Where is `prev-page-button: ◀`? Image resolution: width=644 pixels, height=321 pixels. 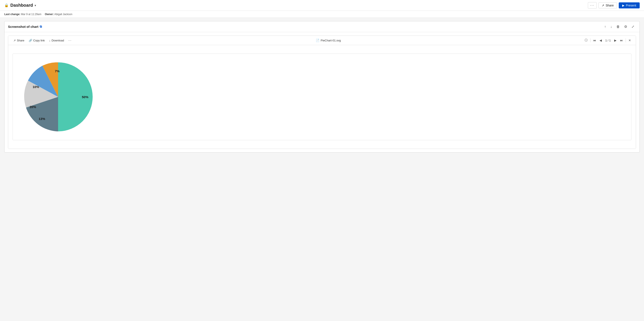
prev-page-button: ◀ is located at coordinates (601, 40).